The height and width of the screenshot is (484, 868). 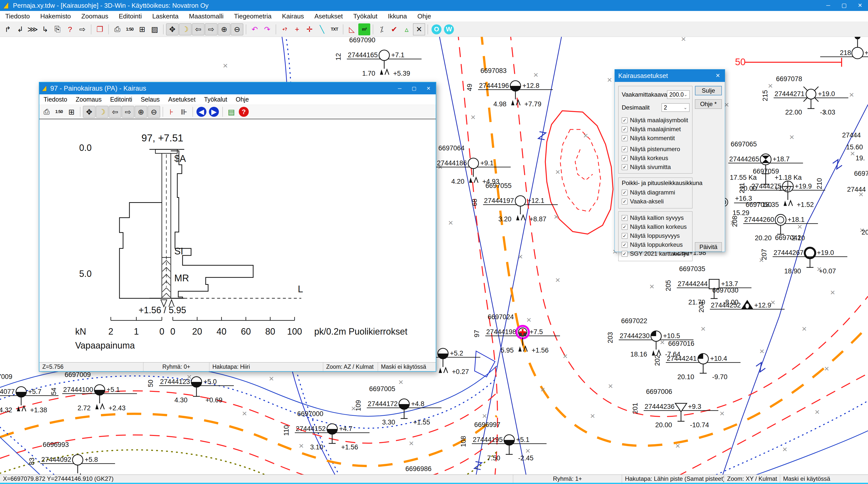 What do you see at coordinates (20, 29) in the screenshot?
I see `read-file-settings-icon: ↲` at bounding box center [20, 29].